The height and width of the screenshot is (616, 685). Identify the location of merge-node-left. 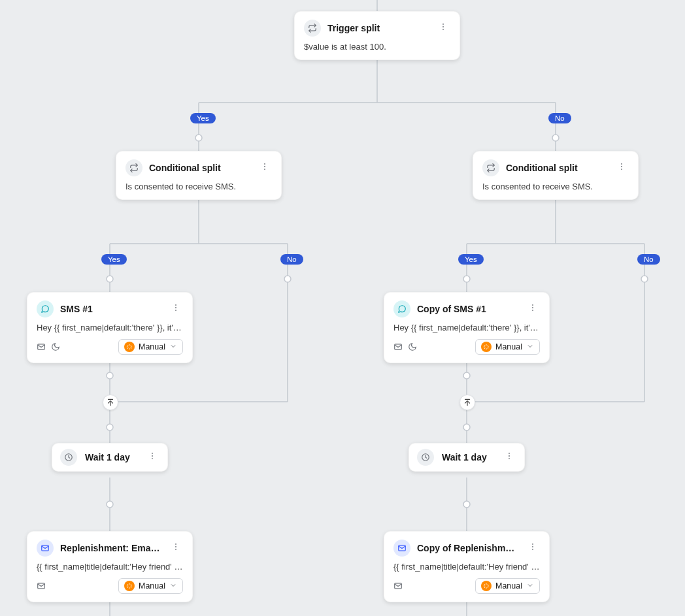
(110, 402).